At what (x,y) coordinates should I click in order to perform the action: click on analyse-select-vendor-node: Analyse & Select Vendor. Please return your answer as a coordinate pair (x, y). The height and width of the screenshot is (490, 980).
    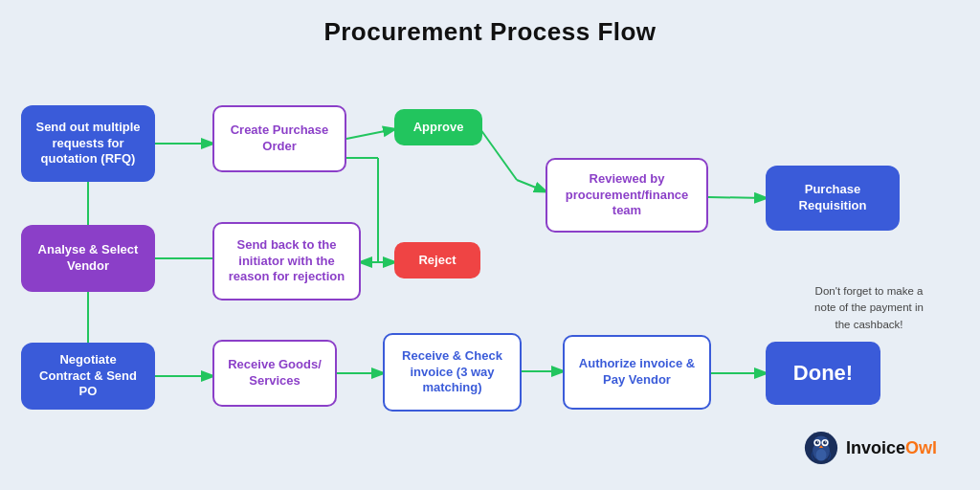
    Looking at the image, I should click on (88, 258).